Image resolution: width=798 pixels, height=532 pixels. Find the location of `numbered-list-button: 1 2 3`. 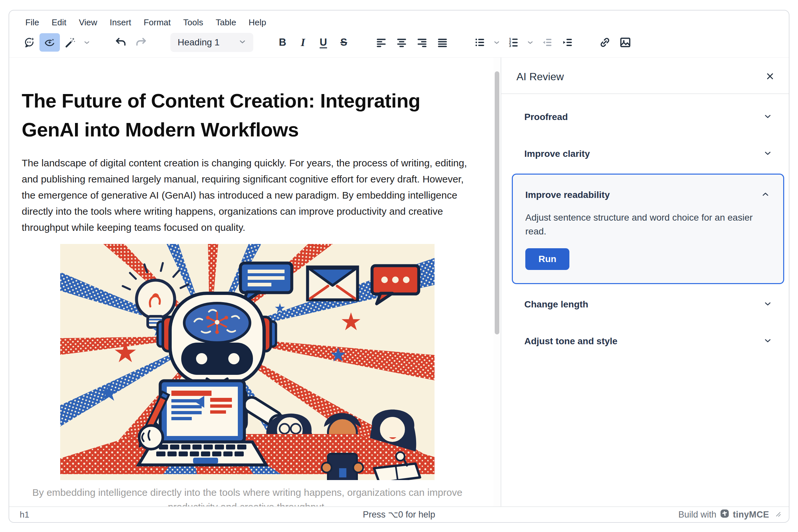

numbered-list-button: 1 2 3 is located at coordinates (514, 42).